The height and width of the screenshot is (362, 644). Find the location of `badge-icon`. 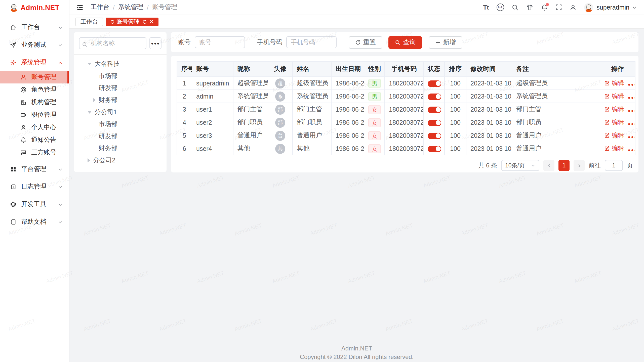

badge-icon is located at coordinates (23, 115).